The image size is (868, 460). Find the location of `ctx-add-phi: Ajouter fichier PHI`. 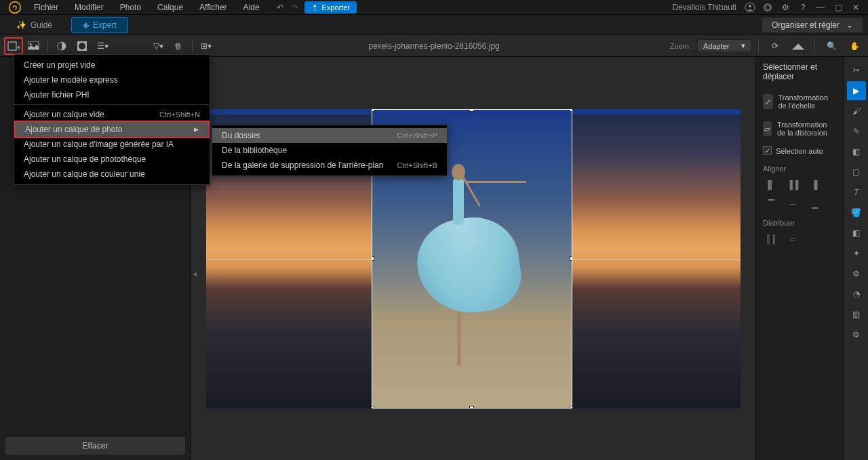

ctx-add-phi: Ajouter fichier PHI is located at coordinates (112, 95).